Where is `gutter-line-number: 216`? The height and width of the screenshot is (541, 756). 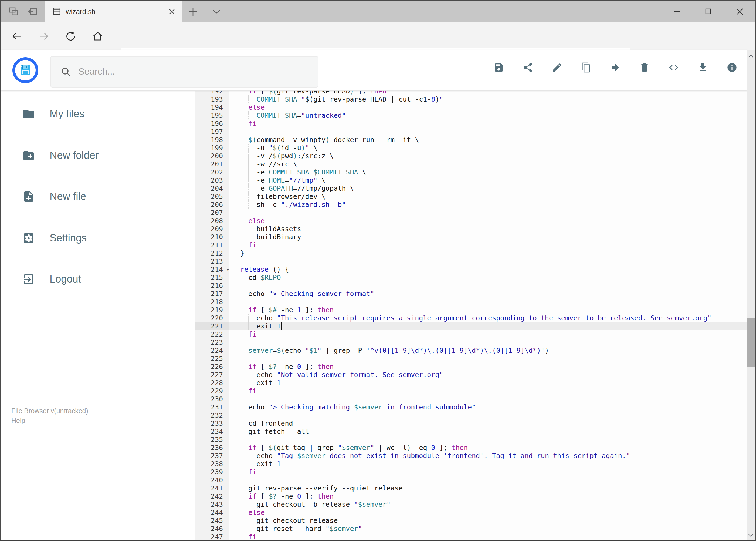 gutter-line-number: 216 is located at coordinates (212, 285).